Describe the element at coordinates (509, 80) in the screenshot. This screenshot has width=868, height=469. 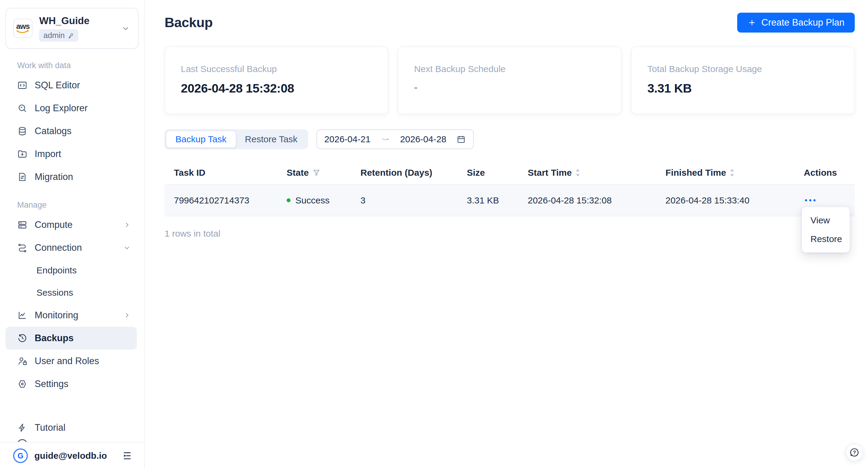
I see `stats-row: Last Successful Backup 2026-04-28 15:32:…` at that location.